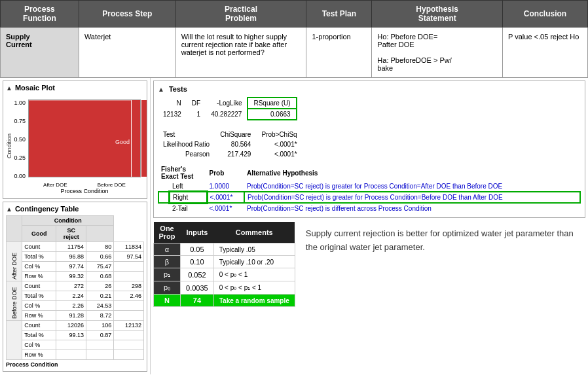 The image size is (588, 377). I want to click on cont-cell-2-0-1: 106, so click(100, 326).